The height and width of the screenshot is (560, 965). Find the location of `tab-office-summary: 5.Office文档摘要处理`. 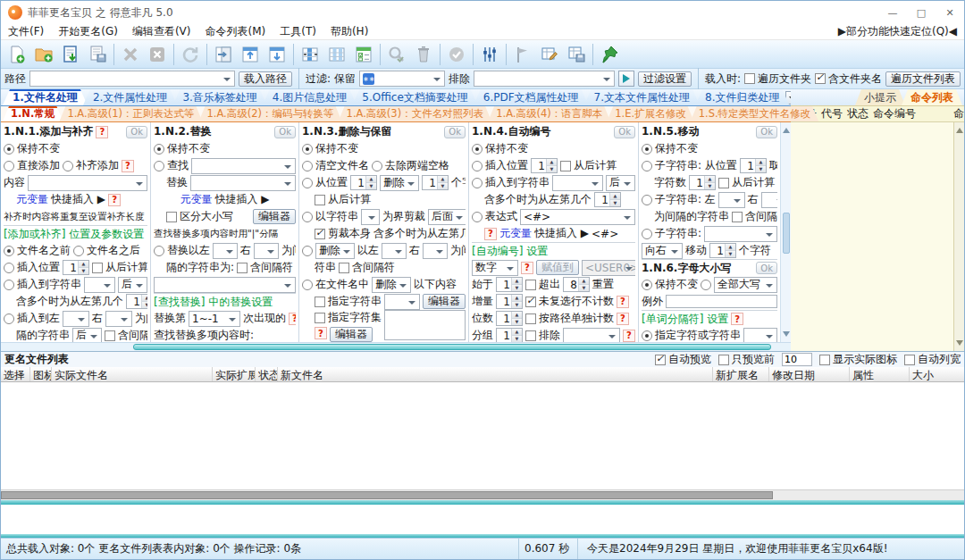

tab-office-summary: 5.Office文档摘要处理 is located at coordinates (415, 97).